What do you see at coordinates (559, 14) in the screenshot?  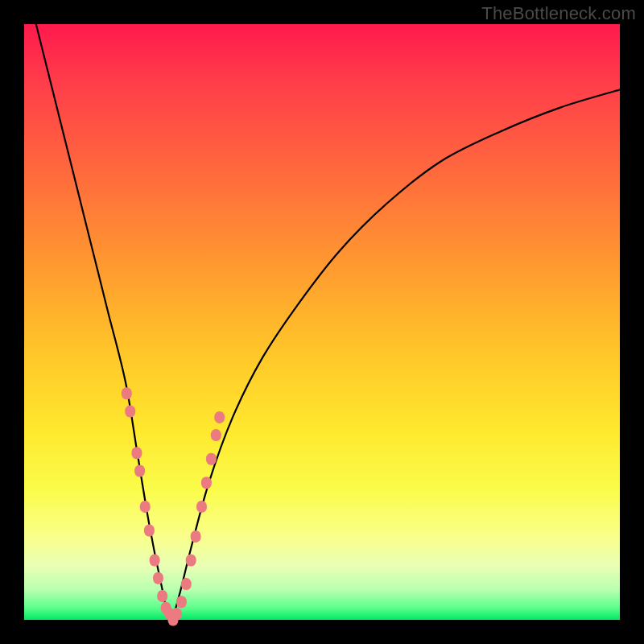 I see `watermark-text: TheBottleneck.com` at bounding box center [559, 14].